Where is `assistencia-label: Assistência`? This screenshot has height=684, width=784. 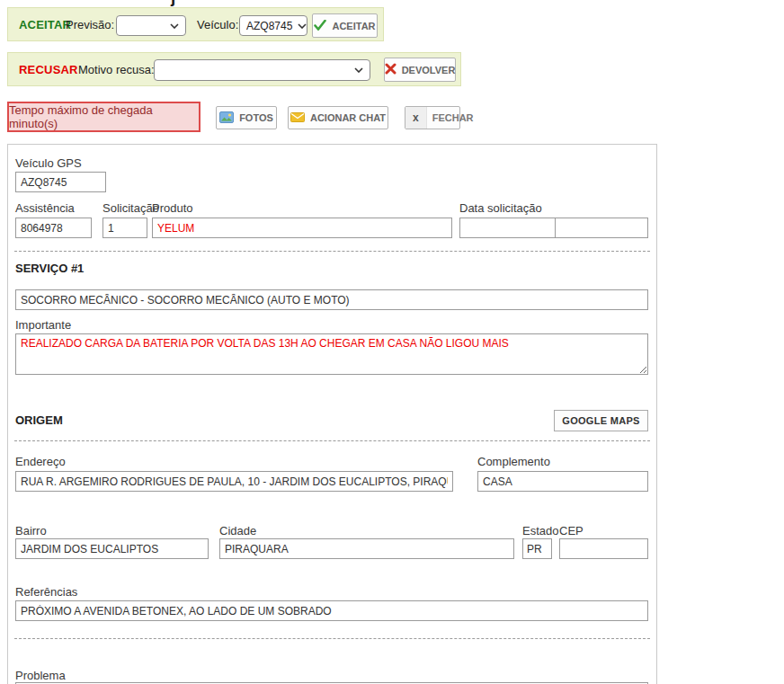 assistencia-label: Assistência is located at coordinates (45, 209).